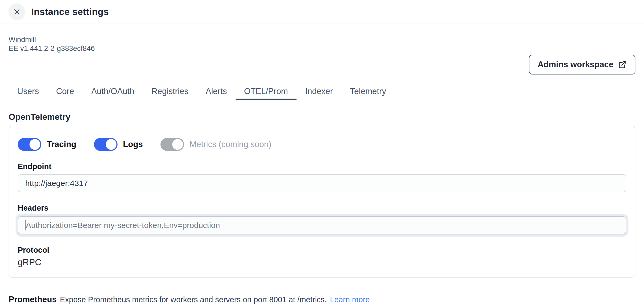 This screenshot has width=644, height=306. Describe the element at coordinates (133, 144) in the screenshot. I see `logs-label: Logs` at that location.